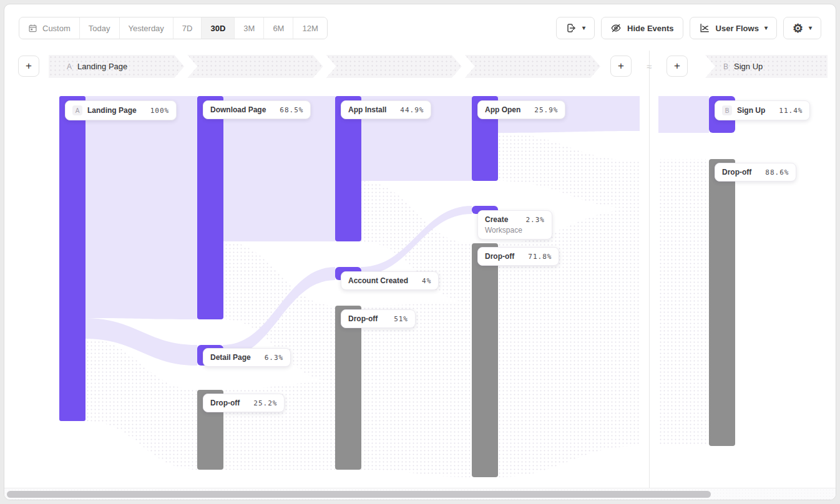 The image size is (840, 504). I want to click on node-label-landing-page: ALanding Page100%, so click(121, 110).